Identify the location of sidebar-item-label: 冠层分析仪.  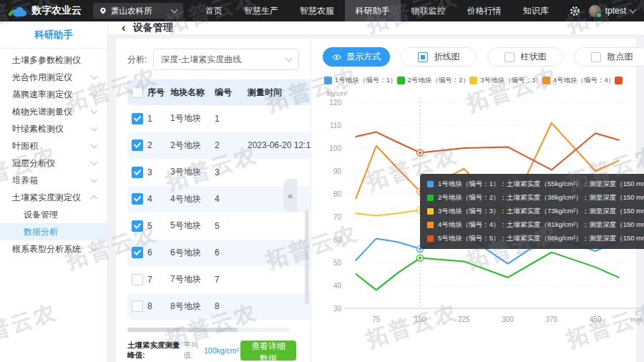
(34, 163).